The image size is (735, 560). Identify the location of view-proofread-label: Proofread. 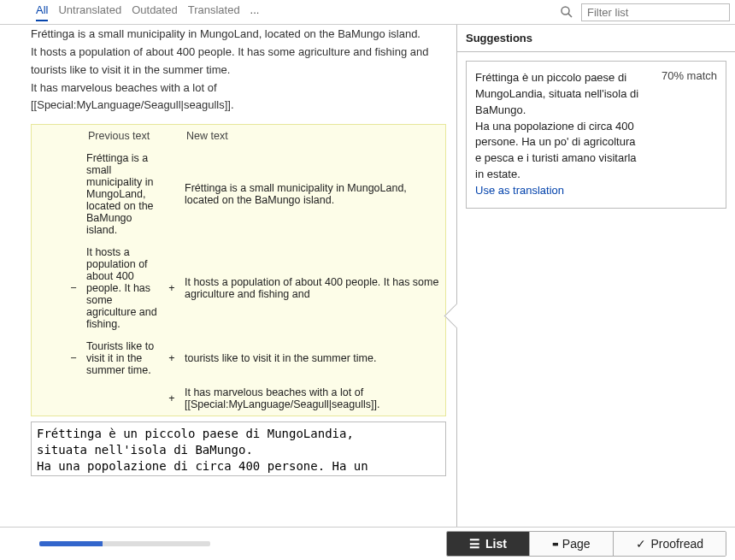
(677, 544).